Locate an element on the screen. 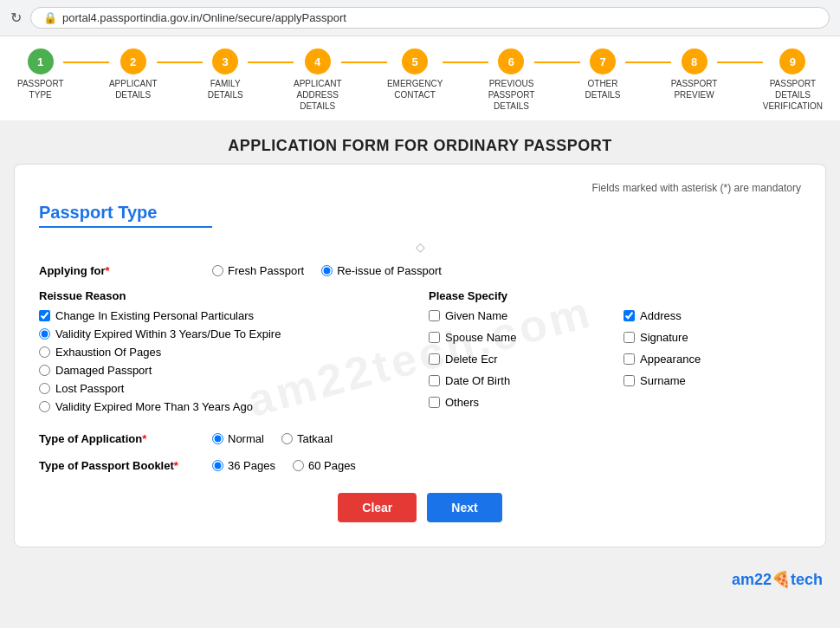  branding: am22🍕tech is located at coordinates (420, 581).